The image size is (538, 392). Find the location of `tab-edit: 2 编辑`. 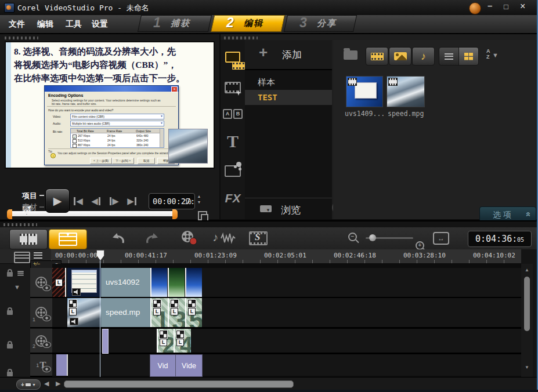

tab-edit: 2 编辑 is located at coordinates (248, 23).